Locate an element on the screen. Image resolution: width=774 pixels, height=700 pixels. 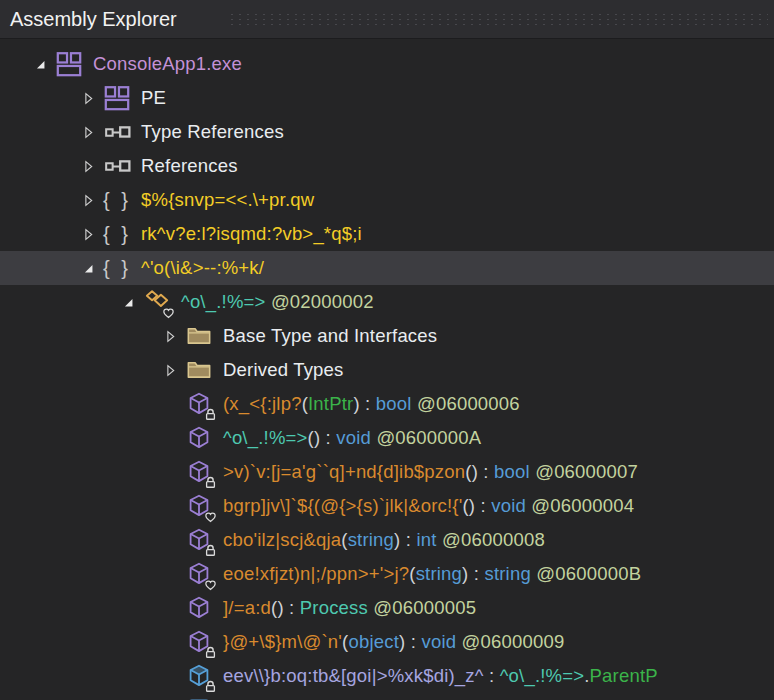
tree-row: Base Type and Interfaces is located at coordinates (387, 336).